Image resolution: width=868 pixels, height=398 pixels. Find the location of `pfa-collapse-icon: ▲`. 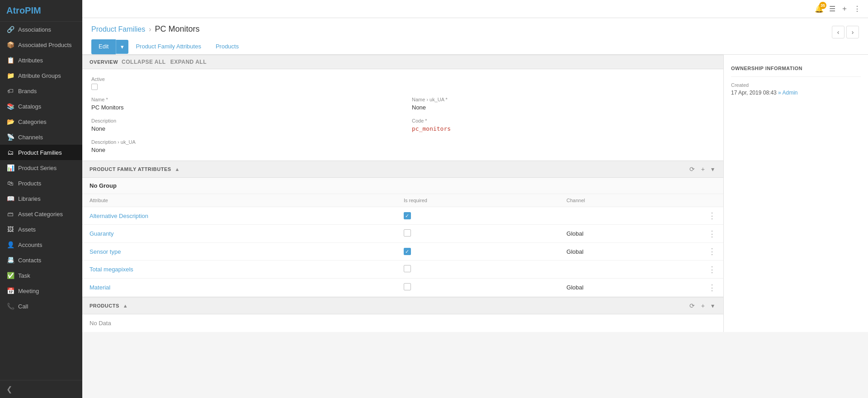

pfa-collapse-icon: ▲ is located at coordinates (177, 169).